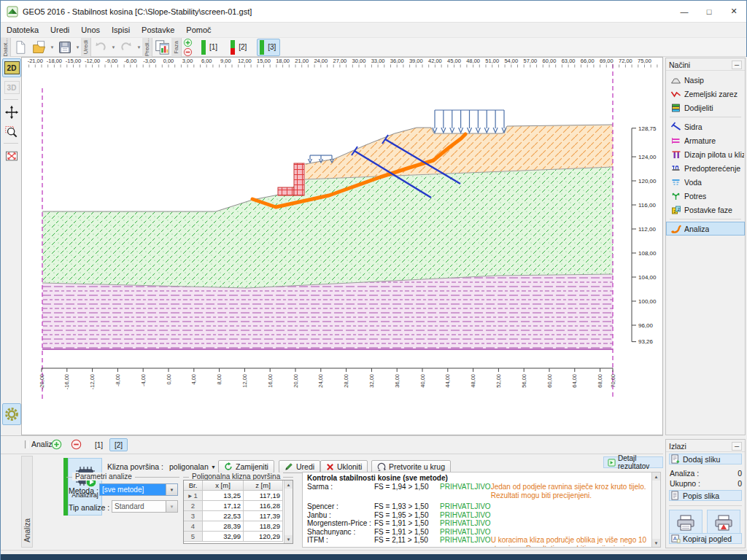 Image resolution: width=747 pixels, height=560 pixels. I want to click on add-analysis-button, so click(57, 445).